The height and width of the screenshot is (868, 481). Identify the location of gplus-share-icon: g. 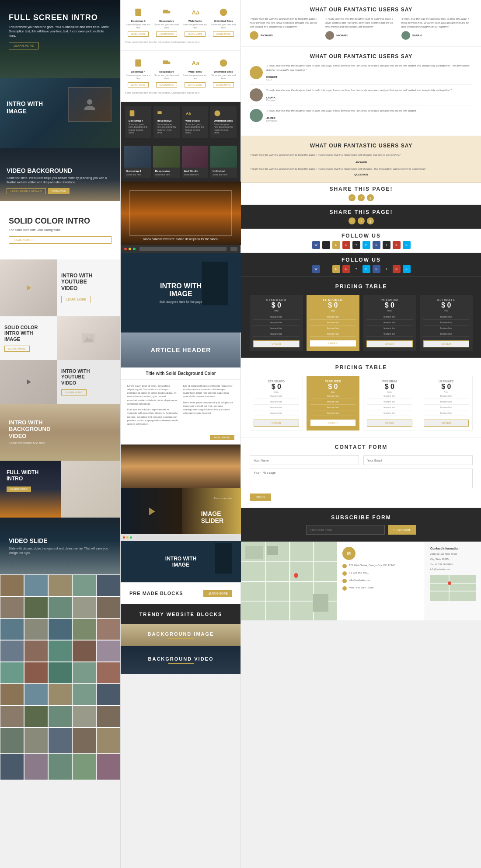
(370, 198).